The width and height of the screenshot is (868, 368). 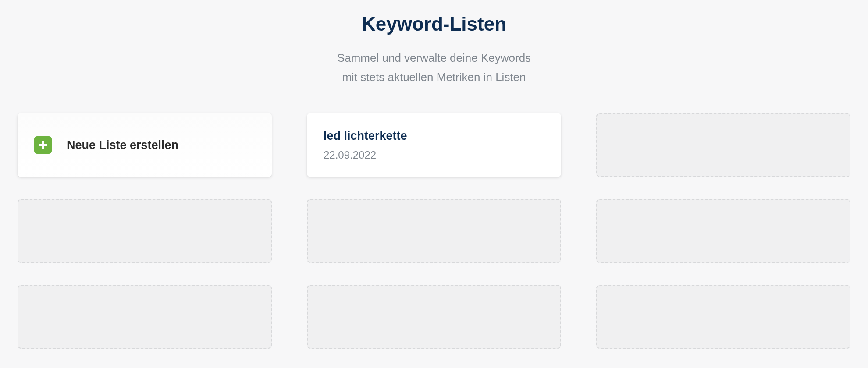 What do you see at coordinates (43, 145) in the screenshot?
I see `plus-icon` at bounding box center [43, 145].